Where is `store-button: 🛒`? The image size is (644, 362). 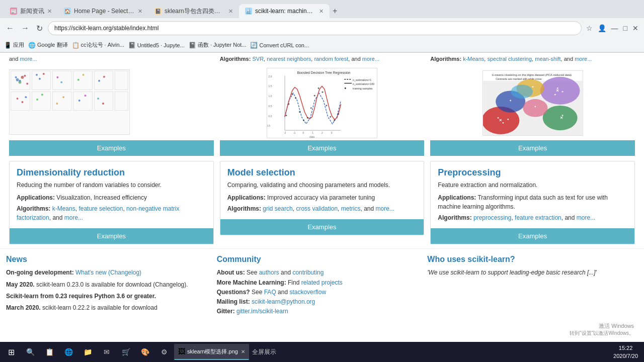
store-button: 🛒 is located at coordinates (126, 344).